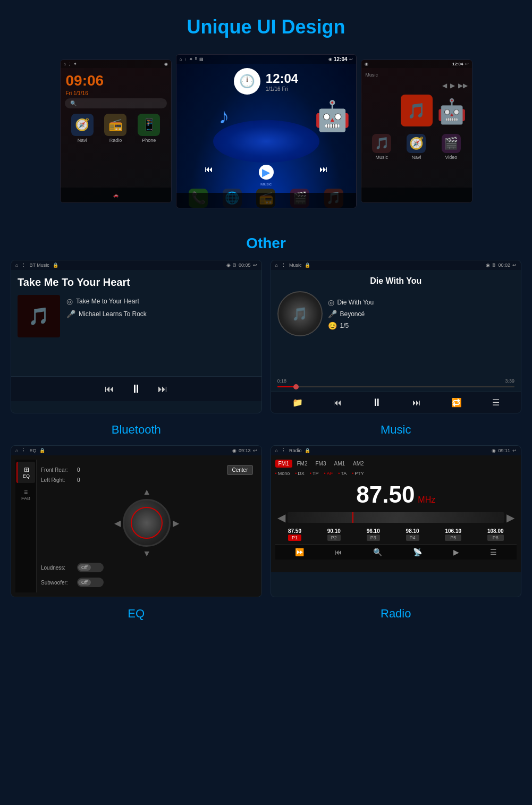 The height and width of the screenshot is (805, 532). What do you see at coordinates (161, 314) in the screenshot?
I see `bt-artist-row: 🎤 Michael Learns To Rock` at bounding box center [161, 314].